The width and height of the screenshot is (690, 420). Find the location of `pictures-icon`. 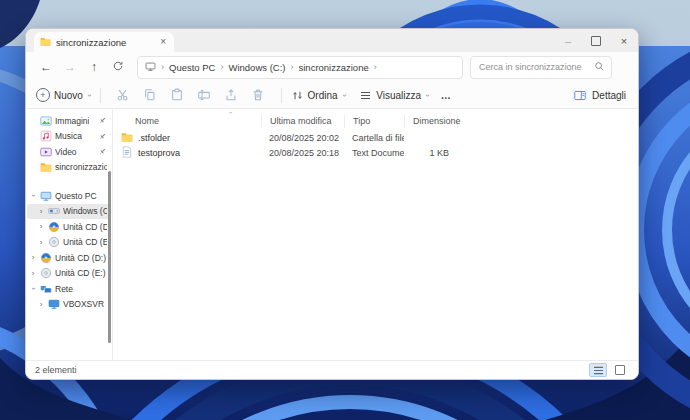

pictures-icon is located at coordinates (46, 121).